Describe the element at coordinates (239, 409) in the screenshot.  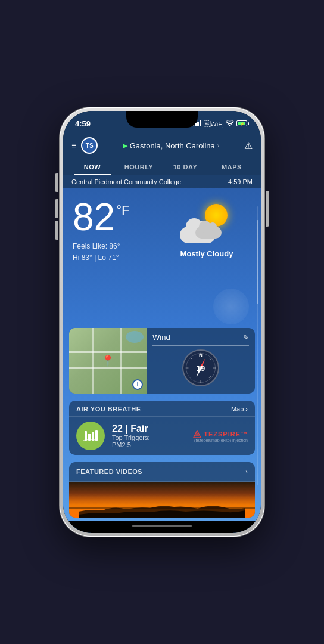
I see `air-map-link: Map ›` at that location.